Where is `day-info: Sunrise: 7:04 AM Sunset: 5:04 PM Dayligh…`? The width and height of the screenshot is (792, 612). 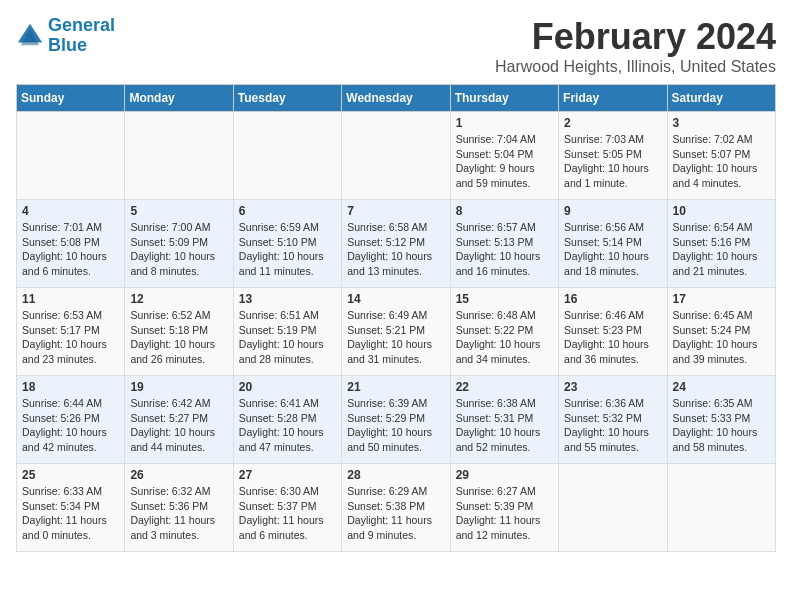 day-info: Sunrise: 7:04 AM Sunset: 5:04 PM Dayligh… is located at coordinates (504, 162).